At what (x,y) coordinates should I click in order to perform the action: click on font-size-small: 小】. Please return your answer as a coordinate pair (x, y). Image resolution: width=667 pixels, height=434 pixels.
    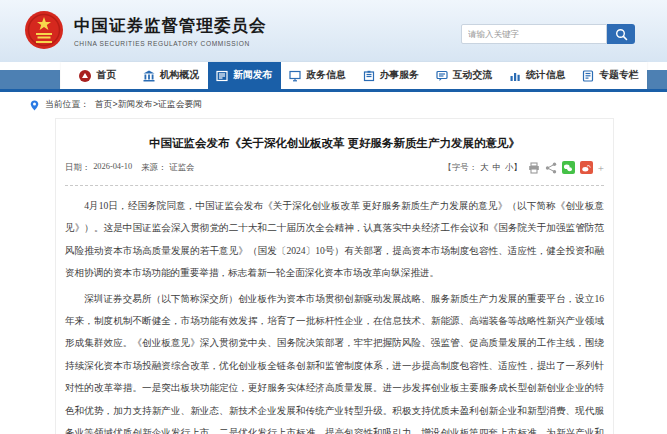
    Looking at the image, I should click on (514, 168).